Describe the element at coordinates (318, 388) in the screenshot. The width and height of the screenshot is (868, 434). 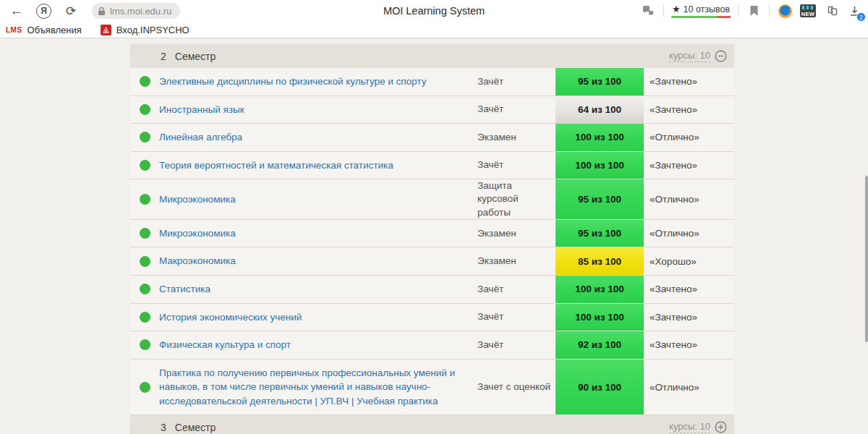
I see `course-name-cell: Практика по получению первичных професси…` at that location.